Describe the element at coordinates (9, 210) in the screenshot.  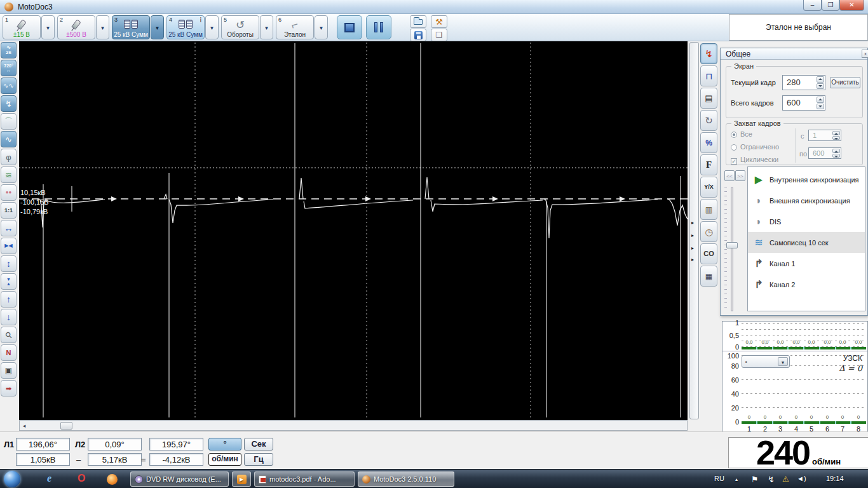
I see `sidebar-scale-1-1-button: 1:1` at that location.